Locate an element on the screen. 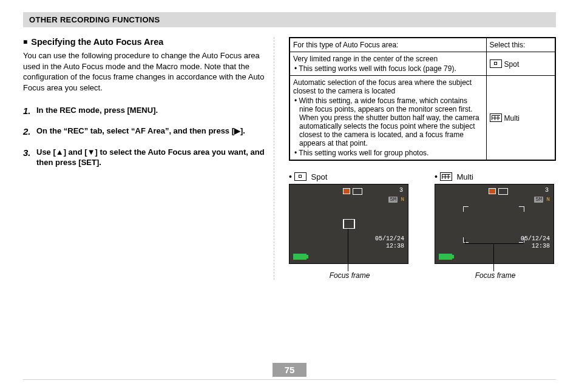 This screenshot has height=392, width=579. row-bullet: • With this setting, a wide focus frame,… is located at coordinates (388, 122).